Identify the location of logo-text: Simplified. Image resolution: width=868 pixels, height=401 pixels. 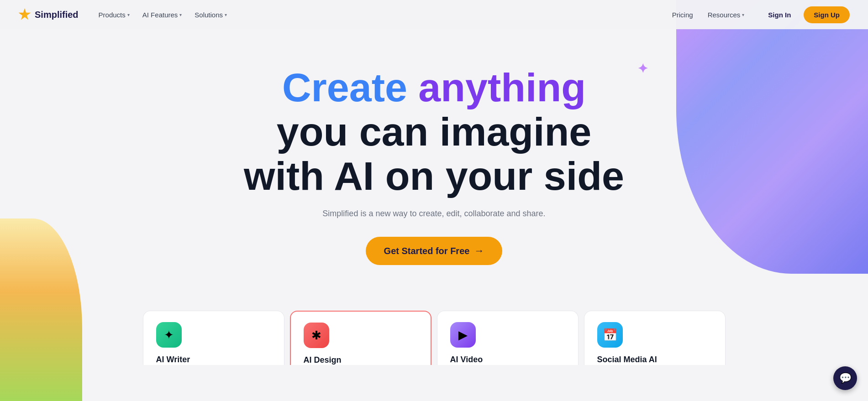
(57, 15).